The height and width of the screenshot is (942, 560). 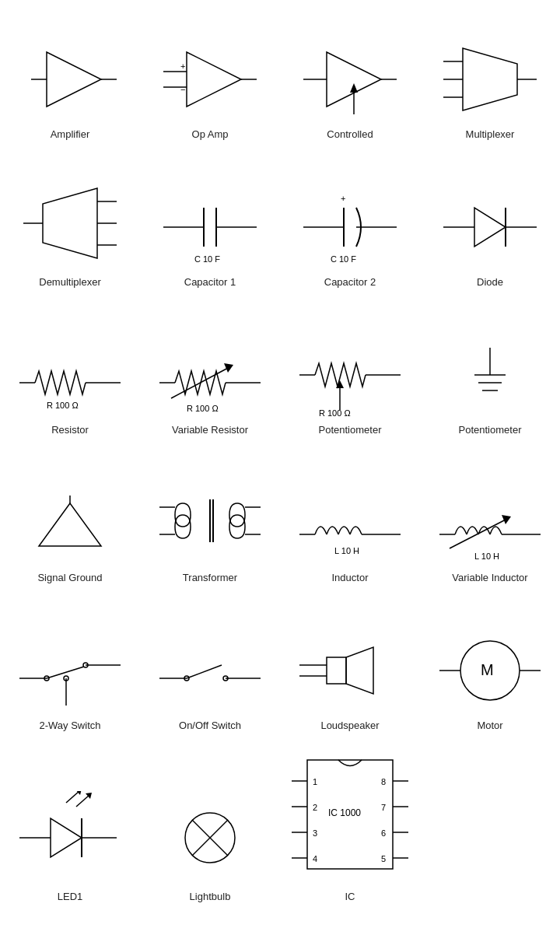 I want to click on 2way-switch-label: 2-Way Switch, so click(x=70, y=727).